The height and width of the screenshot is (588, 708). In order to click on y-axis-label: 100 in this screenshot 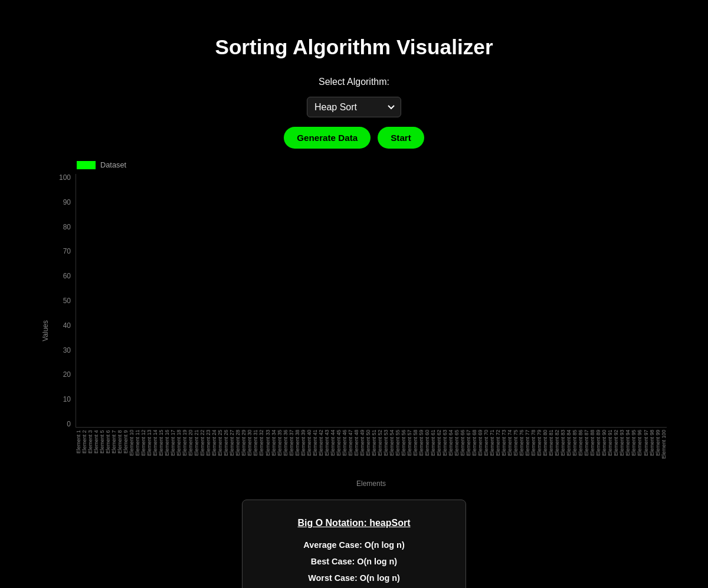, I will do `click(65, 178)`.